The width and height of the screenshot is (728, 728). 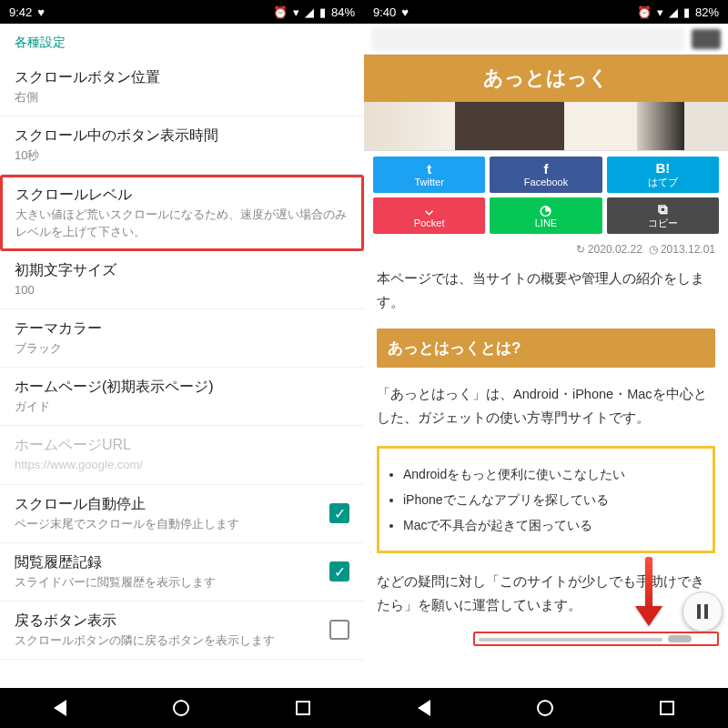 What do you see at coordinates (546, 223) in the screenshot?
I see `share-label: LINE` at bounding box center [546, 223].